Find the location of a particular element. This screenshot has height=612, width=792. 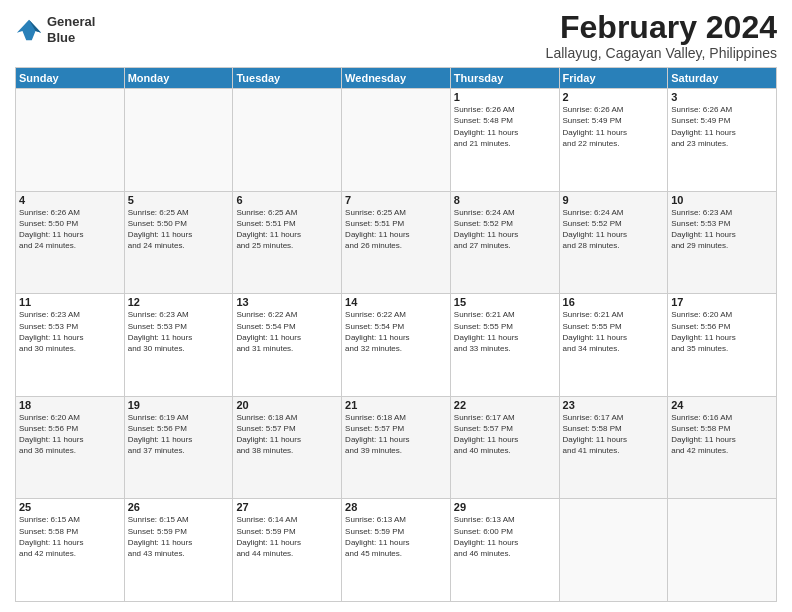

day-number: 9 is located at coordinates (614, 200).